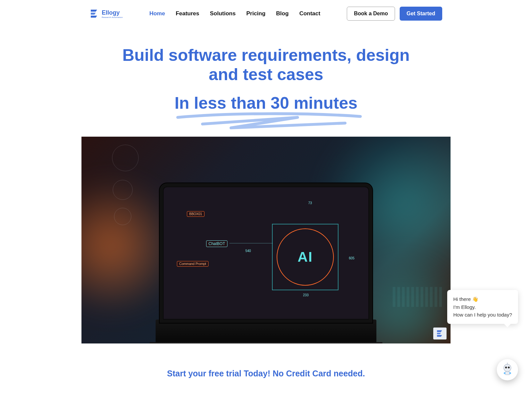 The width and height of the screenshot is (532, 399). I want to click on brand-tagline: Research Automation, so click(112, 17).